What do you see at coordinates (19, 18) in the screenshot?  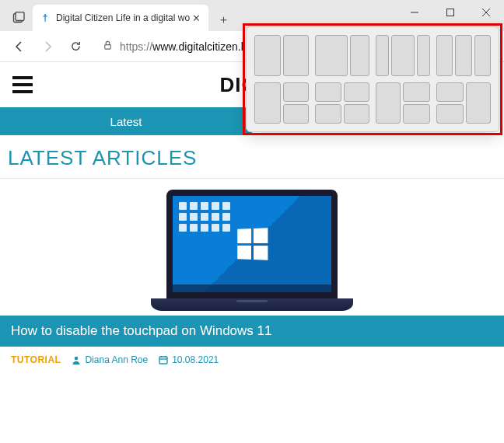 I see `tab-actions-button` at bounding box center [19, 18].